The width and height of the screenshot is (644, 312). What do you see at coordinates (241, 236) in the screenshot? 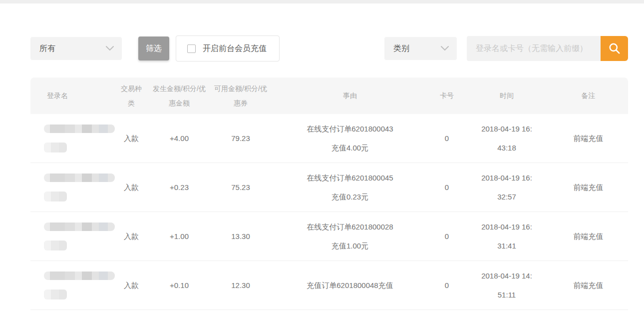
I see `available-balance: 13.30` at bounding box center [241, 236].